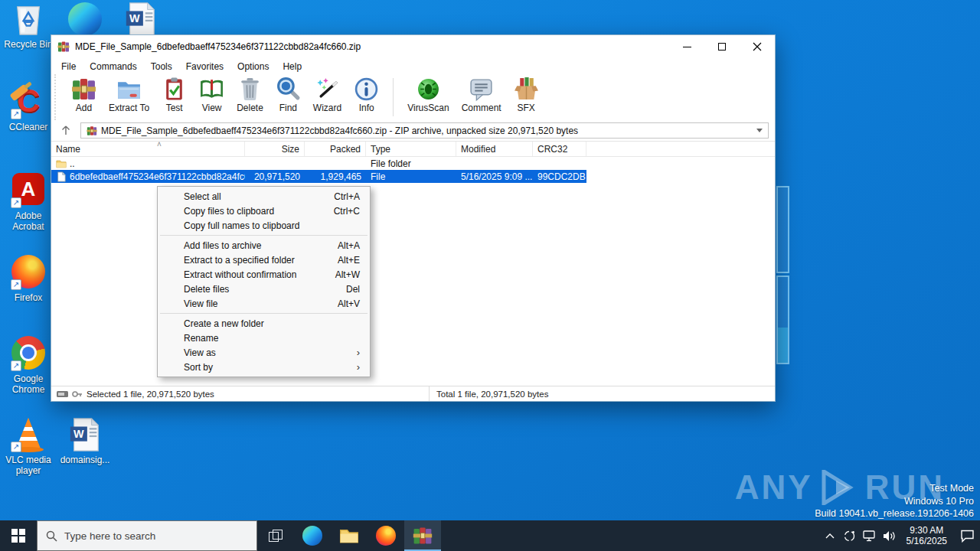 This screenshot has height=551, width=980. I want to click on clock-date: 5/16/2025, so click(926, 541).